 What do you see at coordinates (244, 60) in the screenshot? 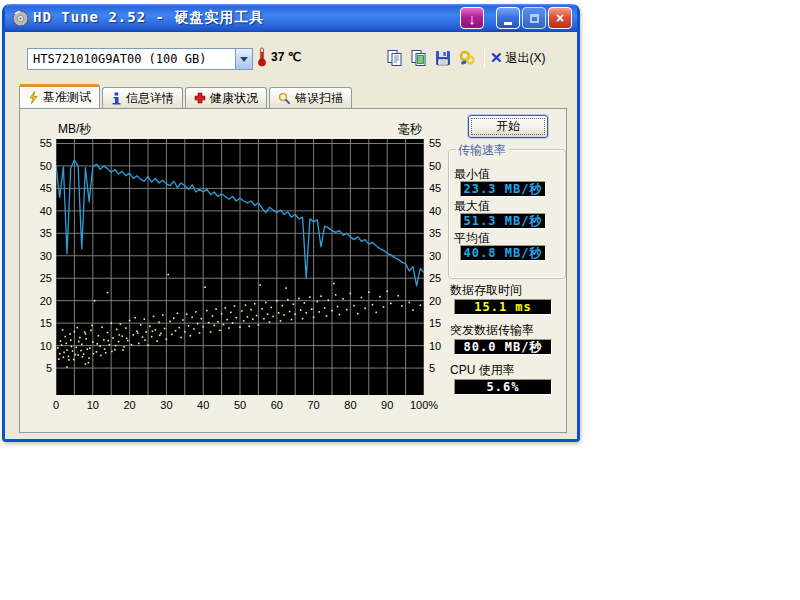
I see `chevron-down-icon` at bounding box center [244, 60].